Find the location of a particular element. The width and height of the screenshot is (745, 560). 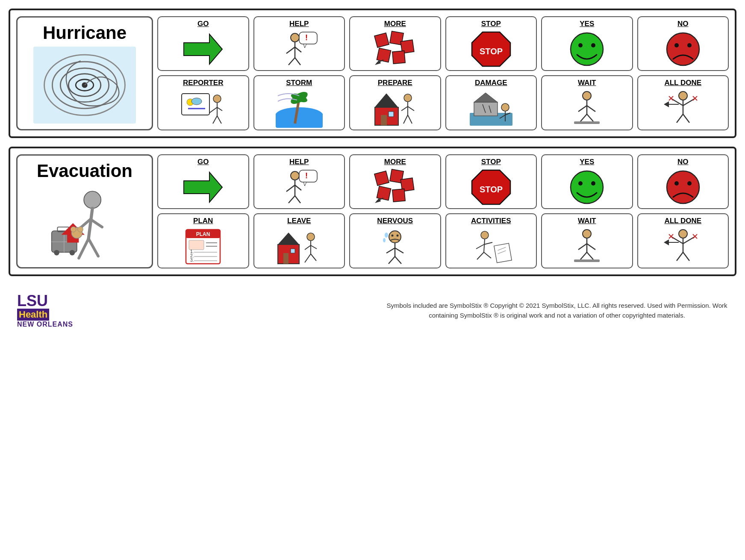

wait-icon is located at coordinates (587, 109).